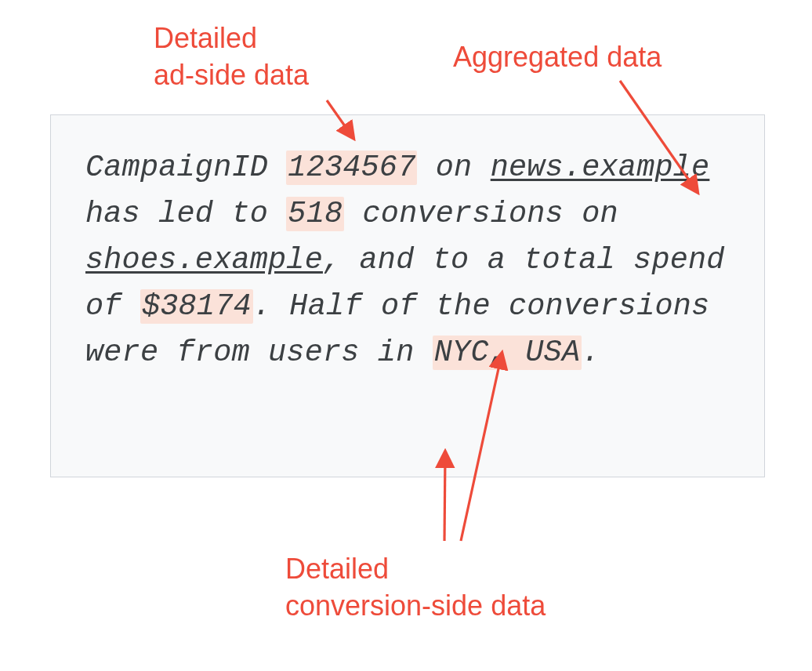 This screenshot has width=812, height=671. Describe the element at coordinates (453, 168) in the screenshot. I see `text-fragment: on` at that location.